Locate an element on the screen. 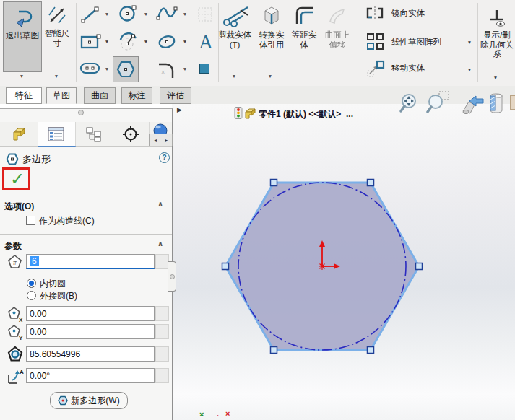  circle-tool-button is located at coordinates (128, 14).